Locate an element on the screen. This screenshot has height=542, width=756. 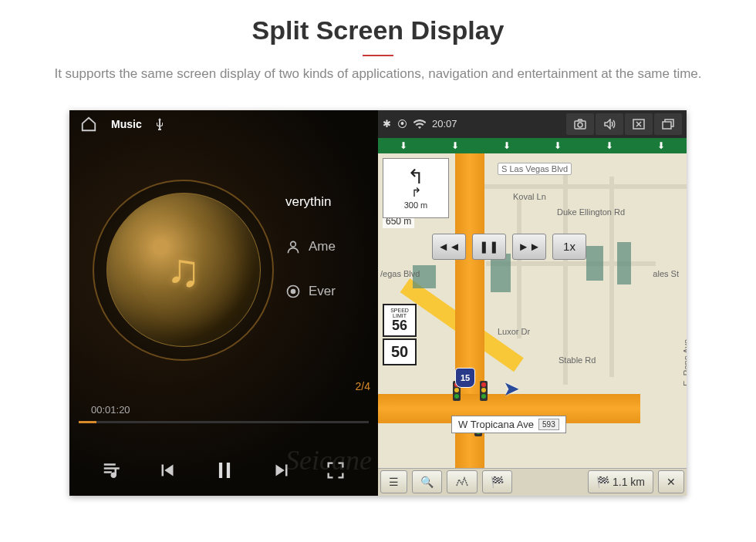
next-track-icon is located at coordinates (282, 470).